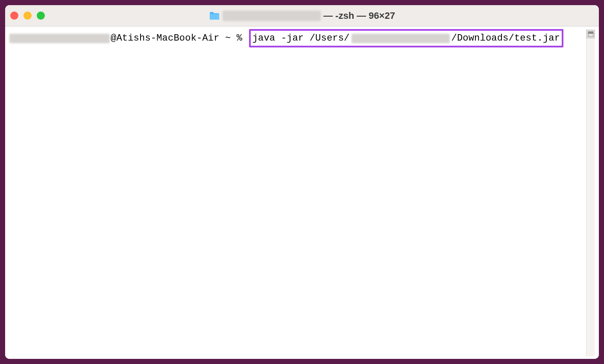 Image resolution: width=604 pixels, height=364 pixels. Describe the element at coordinates (298, 38) in the screenshot. I see `prompt-line: @Atishs-MacBook-Air ~ % java -jar /Users…` at that location.